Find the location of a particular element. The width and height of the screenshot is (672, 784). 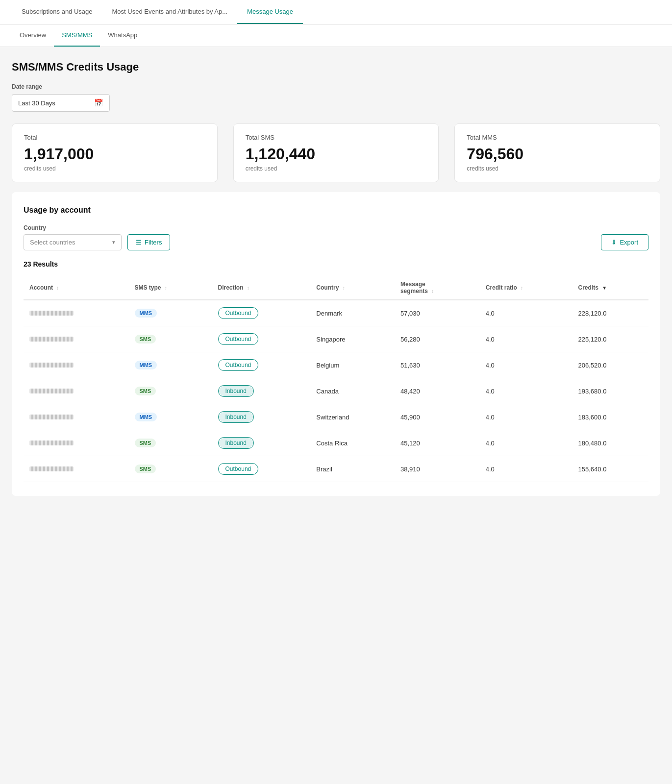

sort-icon-country: ↕ is located at coordinates (344, 288).